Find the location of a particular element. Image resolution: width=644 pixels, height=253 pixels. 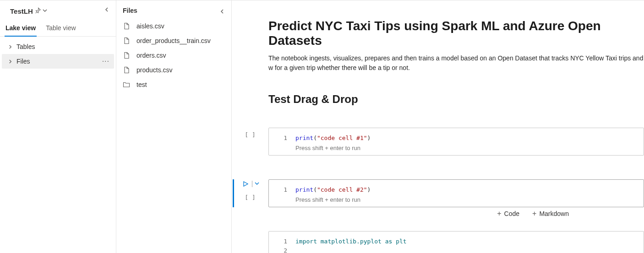

add-markdown-cell-button: + Markdown is located at coordinates (551, 214).